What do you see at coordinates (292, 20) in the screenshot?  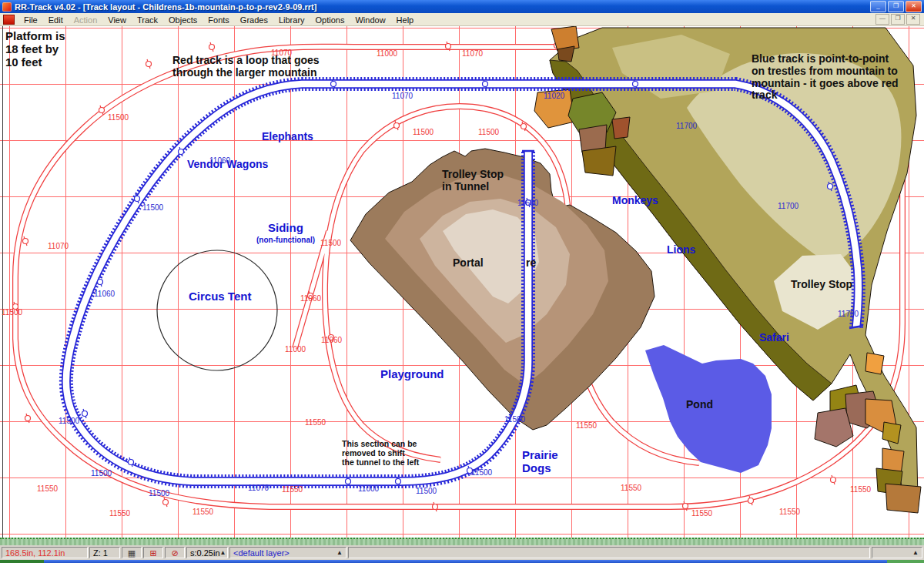 I see `menu-library: Library` at bounding box center [292, 20].